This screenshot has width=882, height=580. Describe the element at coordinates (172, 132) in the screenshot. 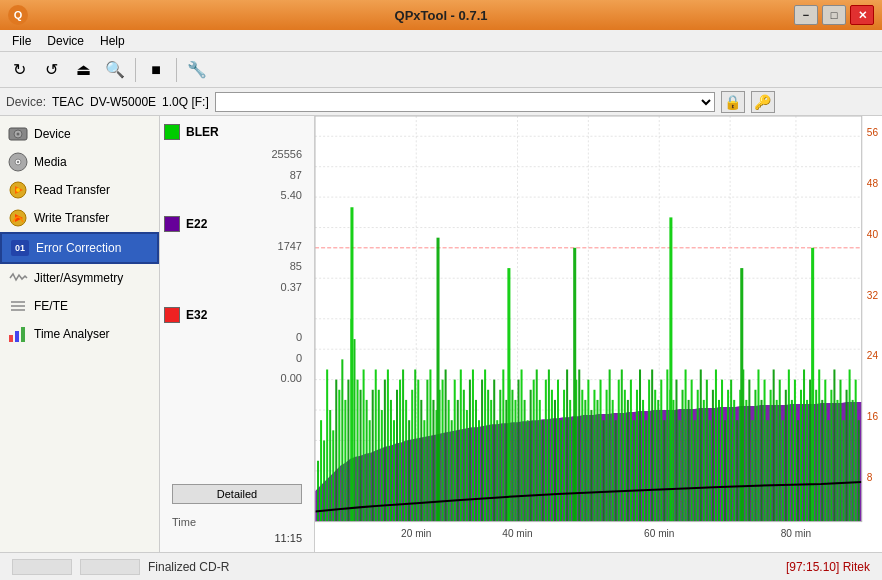

I see `bler-color-swatch` at that location.